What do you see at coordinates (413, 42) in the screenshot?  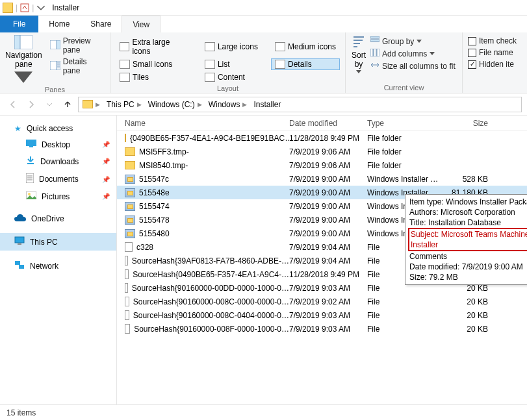 I see `group-by-button: Group by` at bounding box center [413, 42].